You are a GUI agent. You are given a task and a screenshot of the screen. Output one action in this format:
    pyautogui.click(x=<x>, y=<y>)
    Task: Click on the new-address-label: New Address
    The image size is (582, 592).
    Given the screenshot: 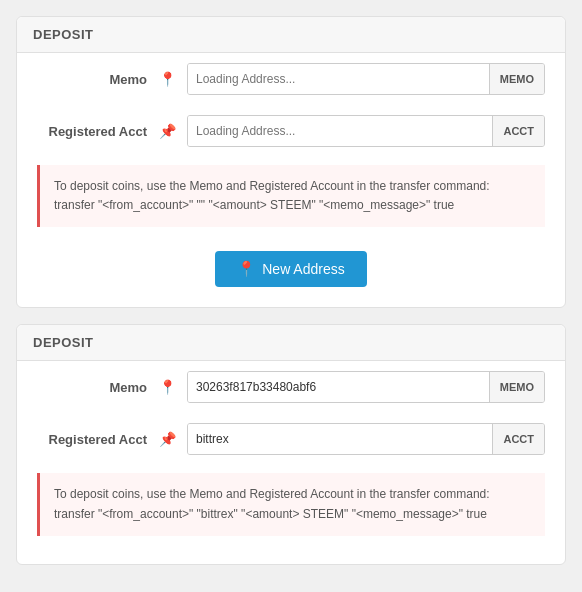 What is the action you would take?
    pyautogui.click(x=303, y=269)
    